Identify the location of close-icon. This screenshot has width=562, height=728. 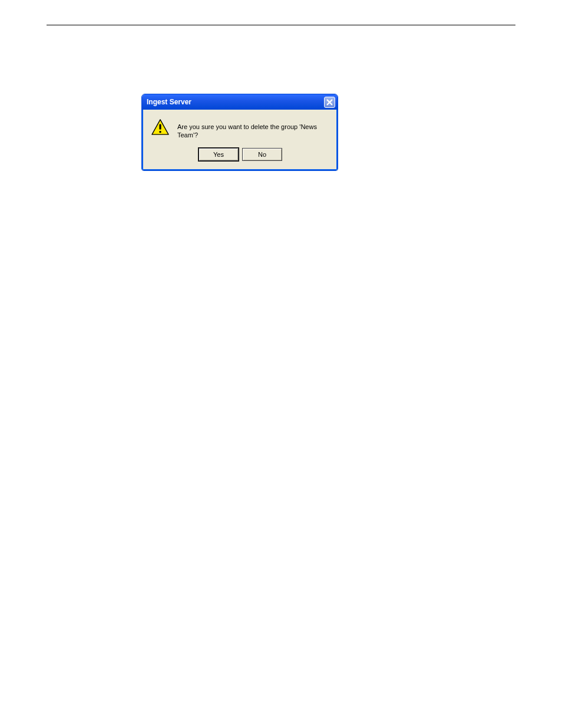
(330, 103).